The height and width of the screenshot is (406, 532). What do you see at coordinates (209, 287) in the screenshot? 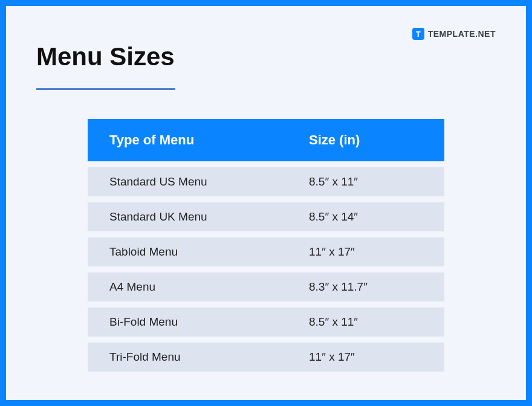
I see `cell-type: A4 Menu` at bounding box center [209, 287].